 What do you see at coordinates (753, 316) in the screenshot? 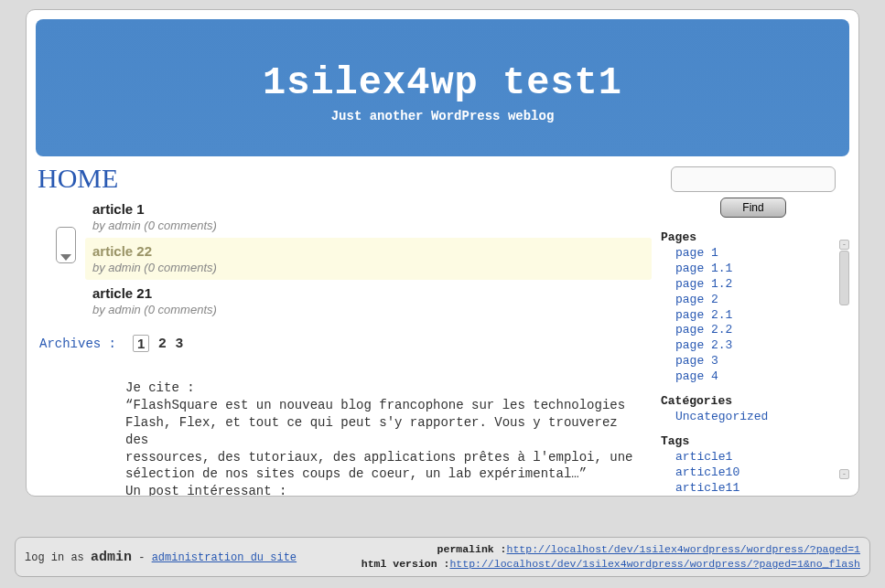
I see `page-item: page 2.1` at bounding box center [753, 316].